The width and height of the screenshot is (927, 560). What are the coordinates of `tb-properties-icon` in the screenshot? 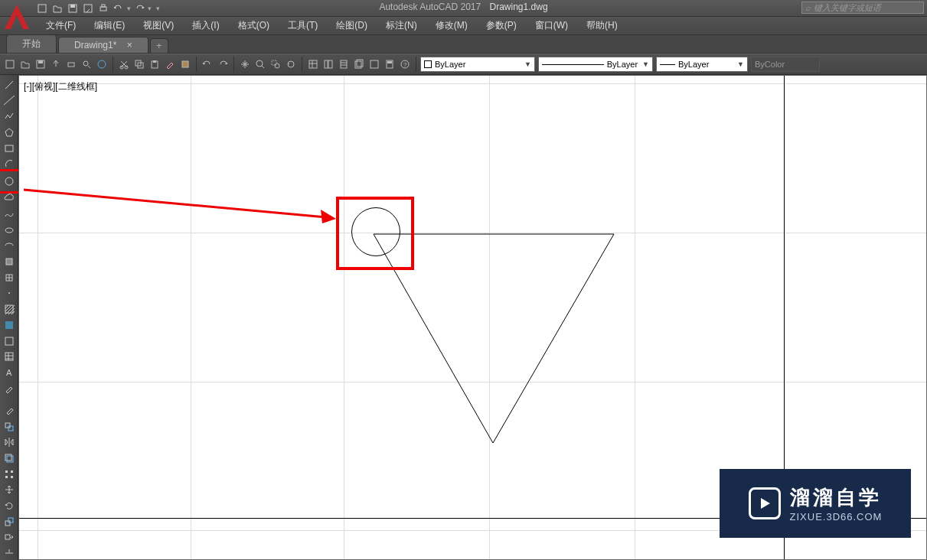 It's located at (313, 64).